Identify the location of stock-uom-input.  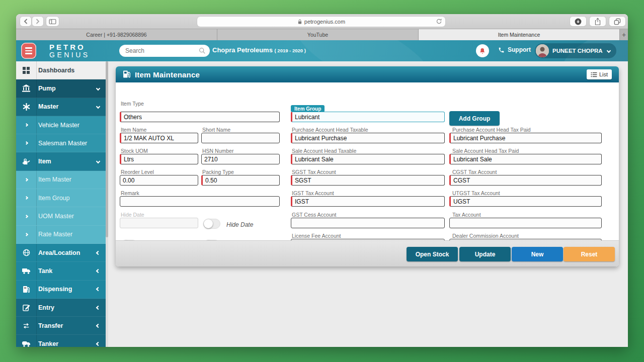
(159, 159).